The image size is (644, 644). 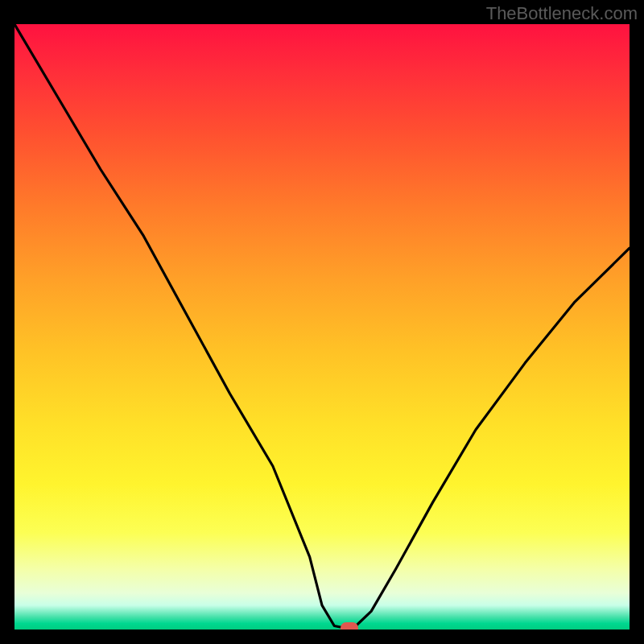 What do you see at coordinates (349, 626) in the screenshot?
I see `minimum-marker` at bounding box center [349, 626].